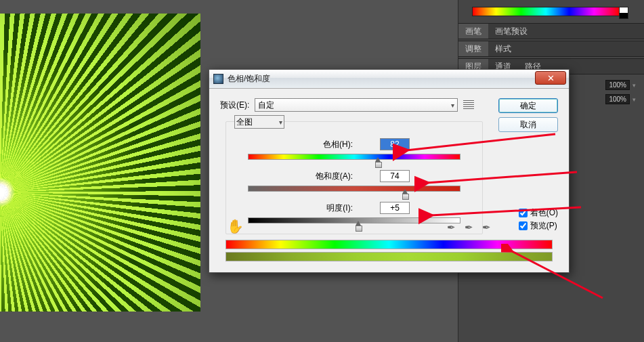  Describe the element at coordinates (259, 122) in the screenshot. I see `scope-select: 全图 ▾` at that location.